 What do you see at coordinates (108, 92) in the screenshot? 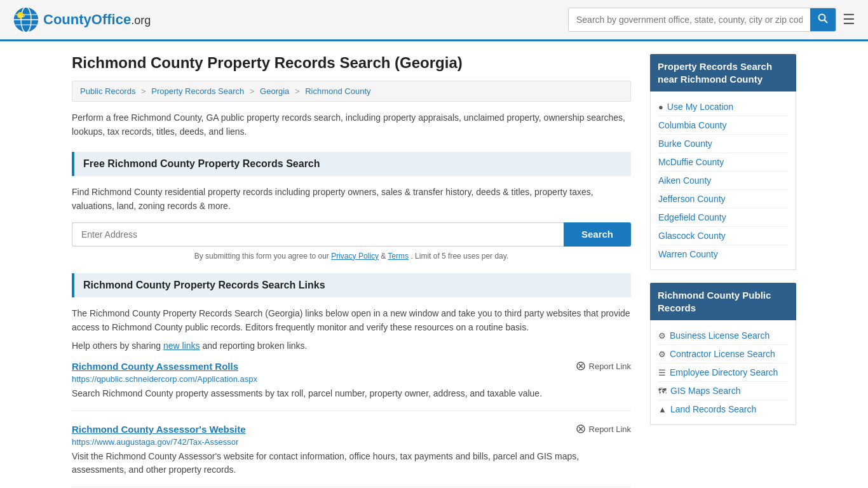
I see `breadcrumb-public-records: Public Records` at bounding box center [108, 92].